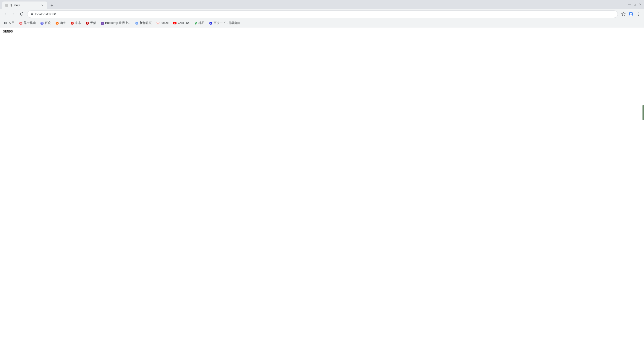 The image size is (644, 350). Describe the element at coordinates (227, 23) in the screenshot. I see `bookmark-baidu-search-label: 百度一下，你就知道` at that location.